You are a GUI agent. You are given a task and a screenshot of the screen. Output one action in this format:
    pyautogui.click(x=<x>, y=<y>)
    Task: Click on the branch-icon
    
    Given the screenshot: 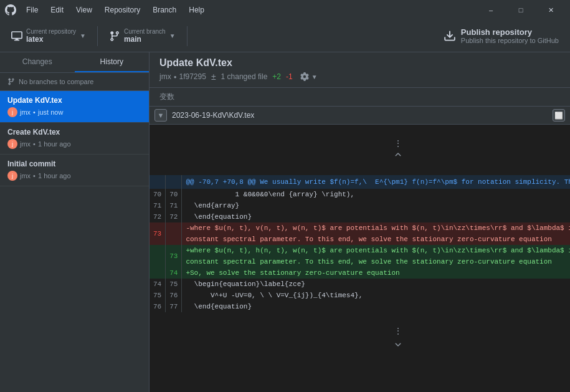 What is the action you would take?
    pyautogui.click(x=115, y=36)
    